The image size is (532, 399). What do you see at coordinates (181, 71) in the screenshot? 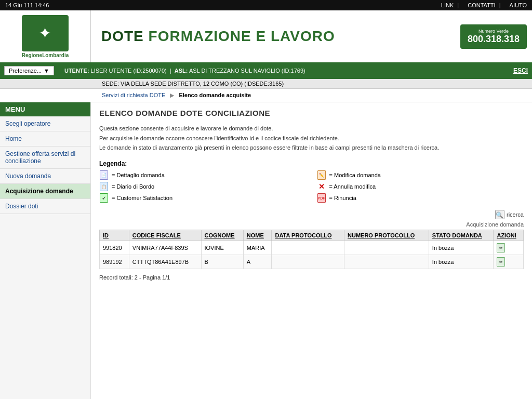
I see `asl-label: ASL:` at bounding box center [181, 71].